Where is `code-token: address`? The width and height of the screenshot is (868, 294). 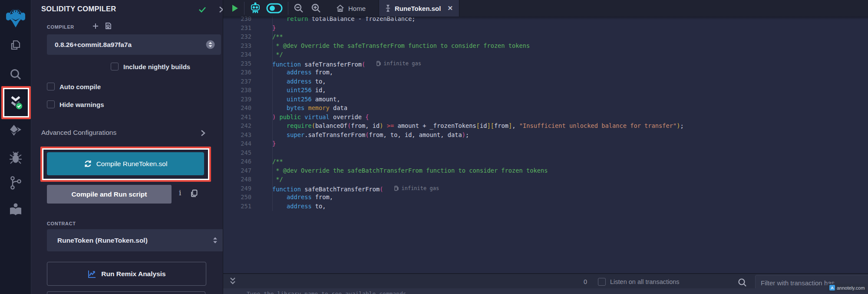 code-token: address is located at coordinates (299, 72).